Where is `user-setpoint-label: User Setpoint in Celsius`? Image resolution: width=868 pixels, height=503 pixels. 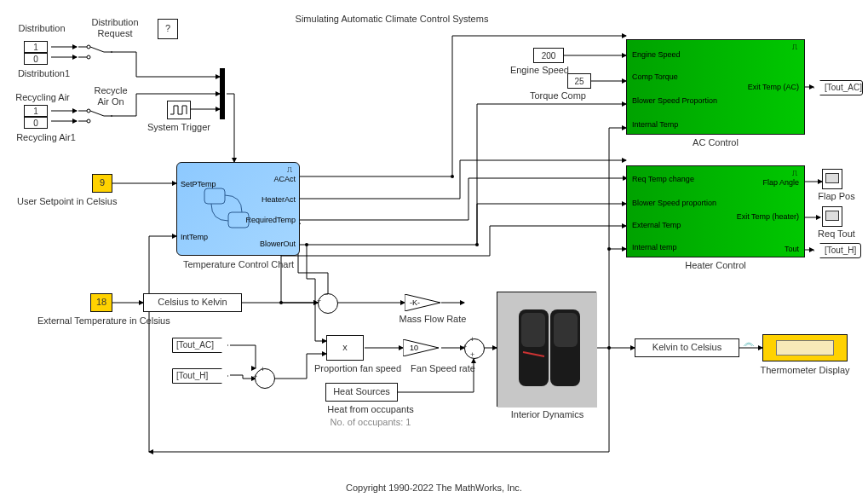 user-setpoint-label: User Setpoint in Celsius is located at coordinates (102, 201).